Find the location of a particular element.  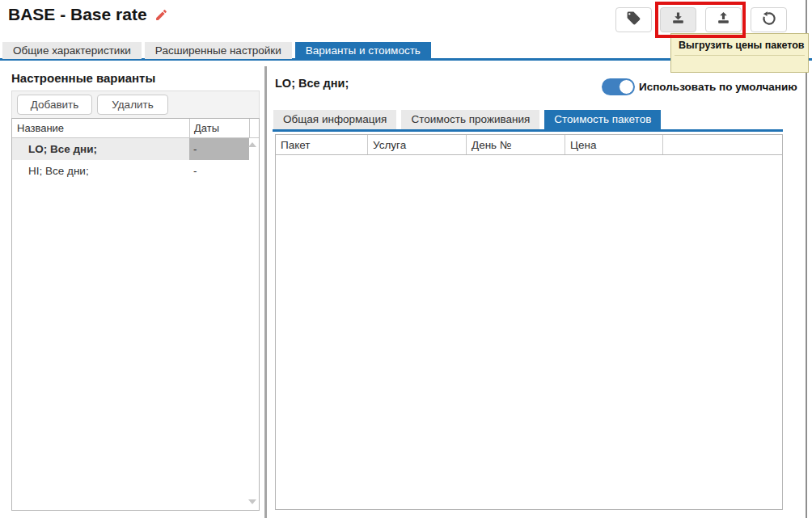

upload-prices-button is located at coordinates (723, 19).